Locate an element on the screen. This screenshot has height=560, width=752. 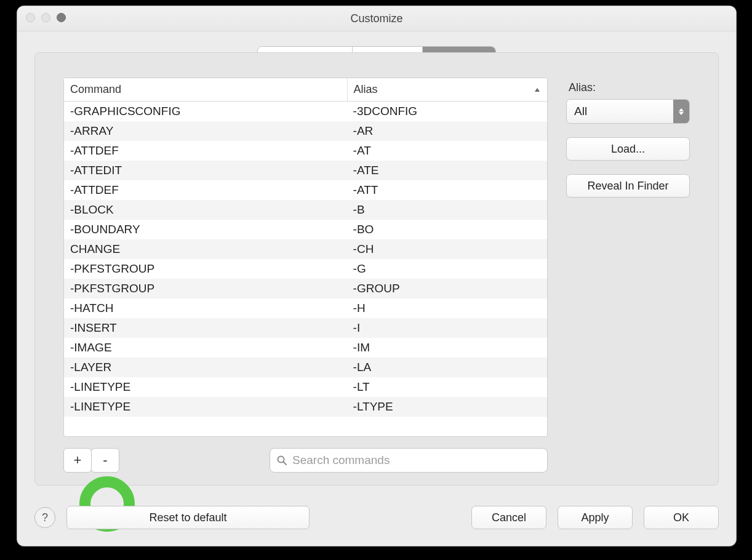
ok-button: OK is located at coordinates (681, 518).